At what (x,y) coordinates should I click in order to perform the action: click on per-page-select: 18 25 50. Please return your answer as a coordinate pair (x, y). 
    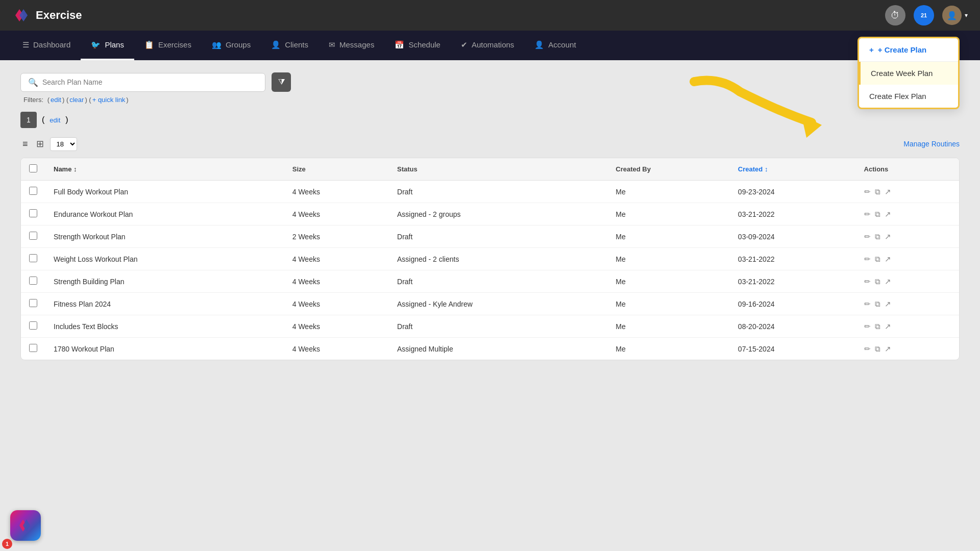
    Looking at the image, I should click on (63, 144).